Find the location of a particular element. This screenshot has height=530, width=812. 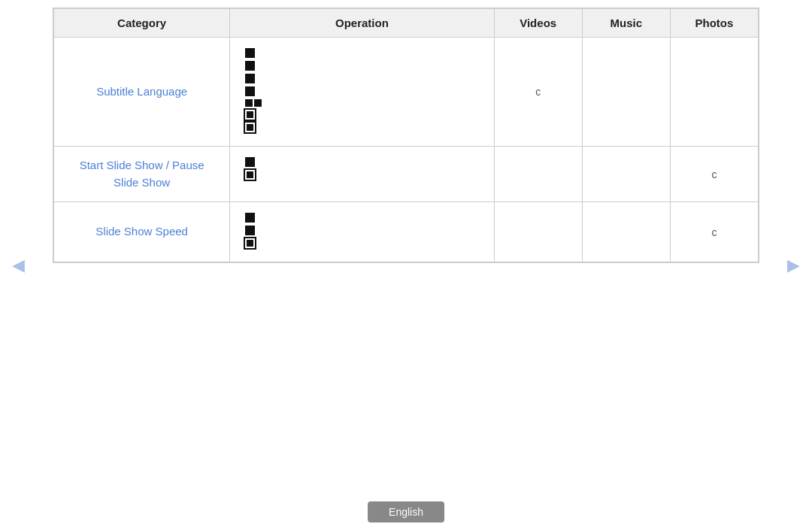

op-icon-double is located at coordinates (253, 103).